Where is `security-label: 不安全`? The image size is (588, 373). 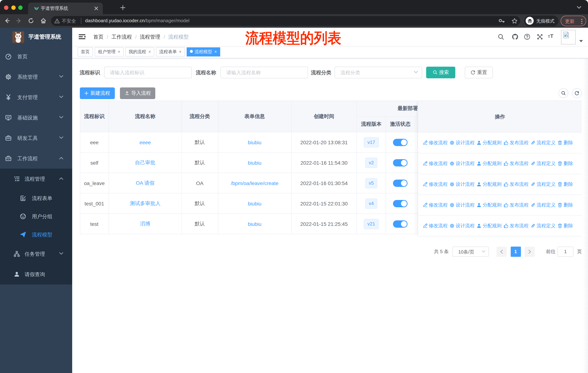 security-label: 不安全 is located at coordinates (69, 21).